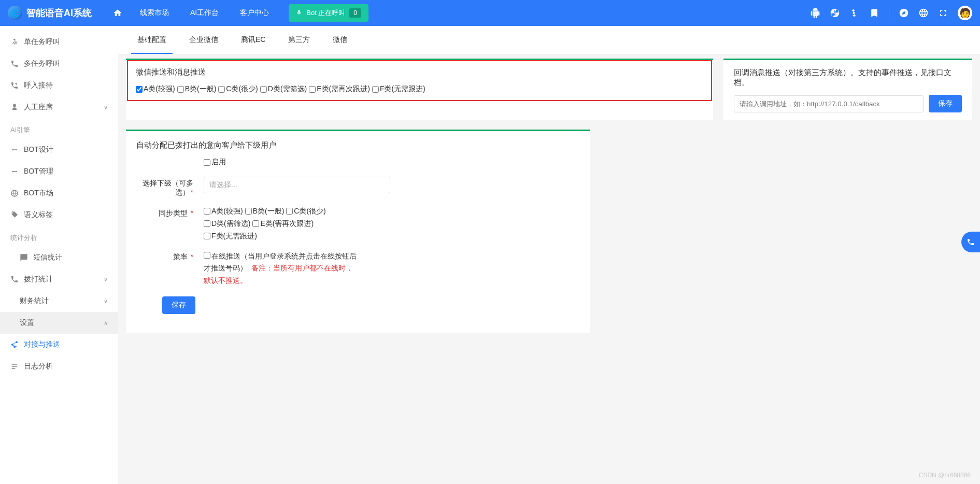 The image size is (980, 484). What do you see at coordinates (283, 224) in the screenshot?
I see `sync-check-e: E类(需再次跟进)` at bounding box center [283, 224].